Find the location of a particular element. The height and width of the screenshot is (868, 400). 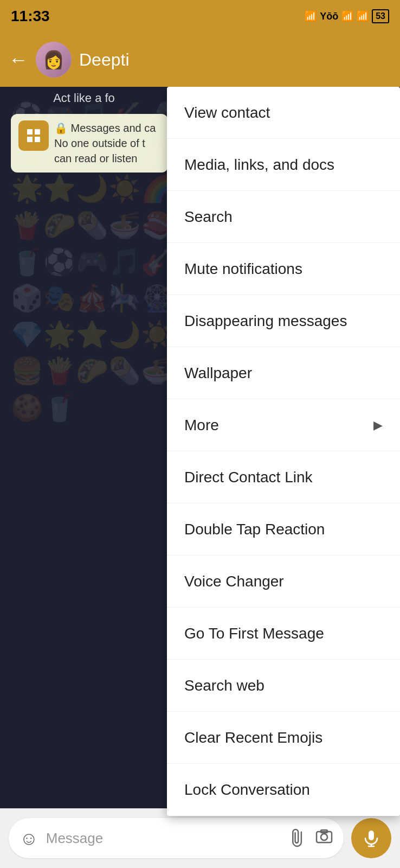

encryption-text: 🔒 Messages and caNo one outside of tcan … is located at coordinates (105, 143).